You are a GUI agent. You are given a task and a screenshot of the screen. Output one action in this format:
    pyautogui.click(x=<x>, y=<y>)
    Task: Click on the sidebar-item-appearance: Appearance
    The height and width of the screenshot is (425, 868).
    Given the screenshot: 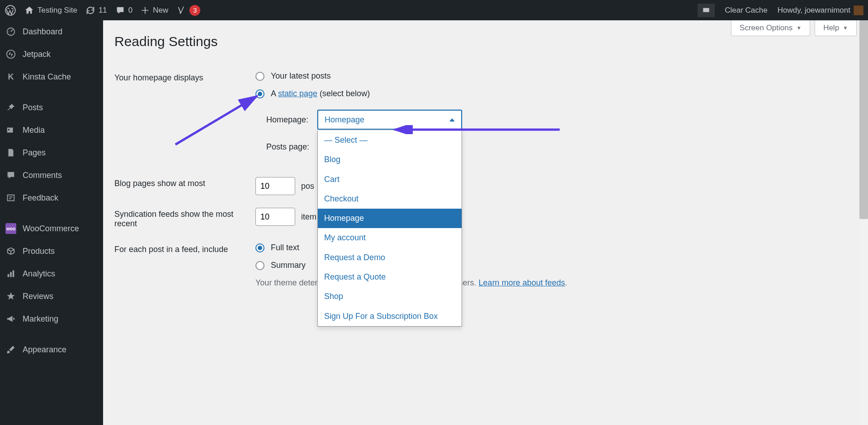 What is the action you would take?
    pyautogui.click(x=52, y=350)
    